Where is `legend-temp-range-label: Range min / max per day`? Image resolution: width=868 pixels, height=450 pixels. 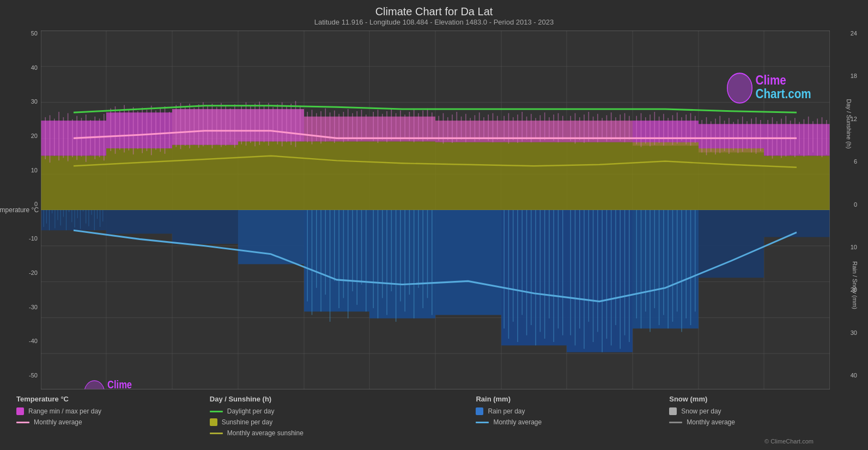 legend-temp-range-label: Range min / max per day is located at coordinates (65, 411).